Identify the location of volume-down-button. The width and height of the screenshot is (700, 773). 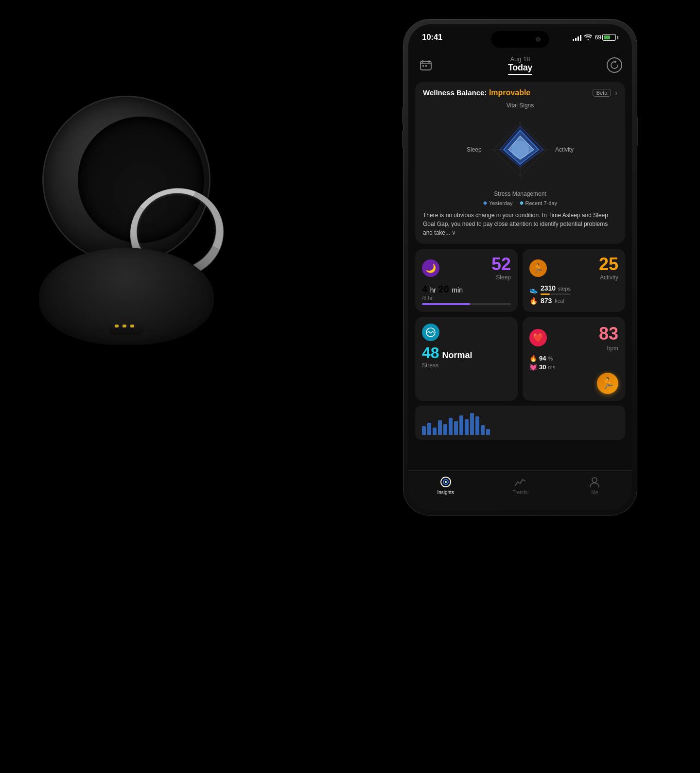
(402, 139).